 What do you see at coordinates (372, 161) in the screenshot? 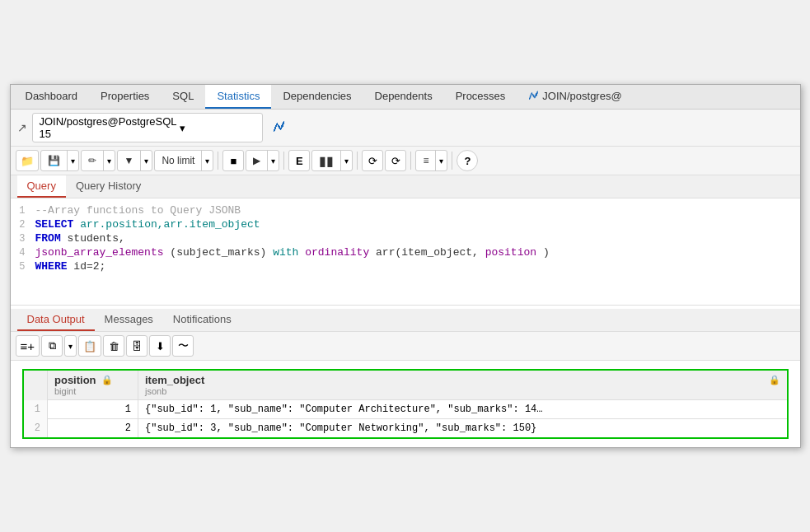
I see `sync-button: ⟳` at bounding box center [372, 161].